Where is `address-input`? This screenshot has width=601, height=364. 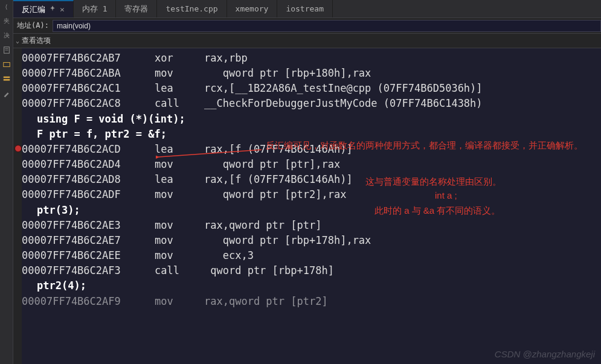 address-input is located at coordinates (327, 26).